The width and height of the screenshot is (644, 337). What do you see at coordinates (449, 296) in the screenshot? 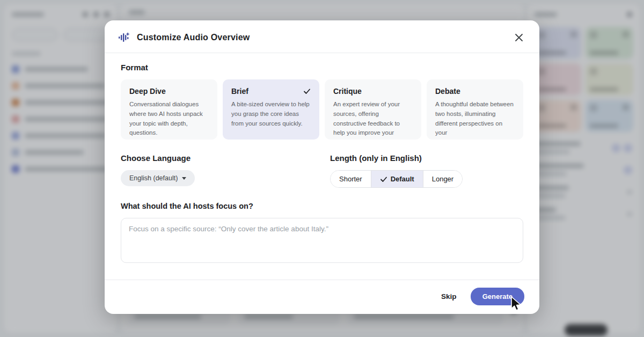
I see `skip-button: Skip` at bounding box center [449, 296].